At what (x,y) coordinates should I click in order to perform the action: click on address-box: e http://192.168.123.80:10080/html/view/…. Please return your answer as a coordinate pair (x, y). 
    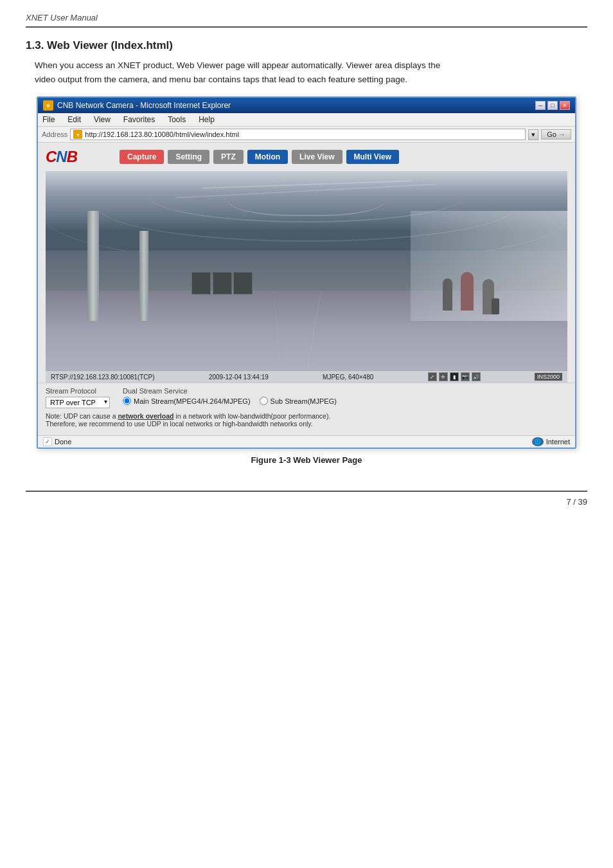
    Looking at the image, I should click on (298, 134).